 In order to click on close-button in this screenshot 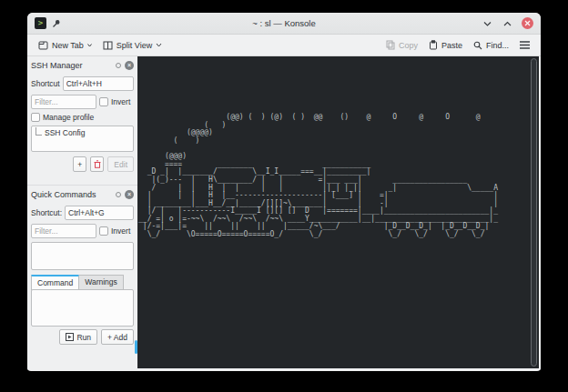, I will do `click(528, 24)`.